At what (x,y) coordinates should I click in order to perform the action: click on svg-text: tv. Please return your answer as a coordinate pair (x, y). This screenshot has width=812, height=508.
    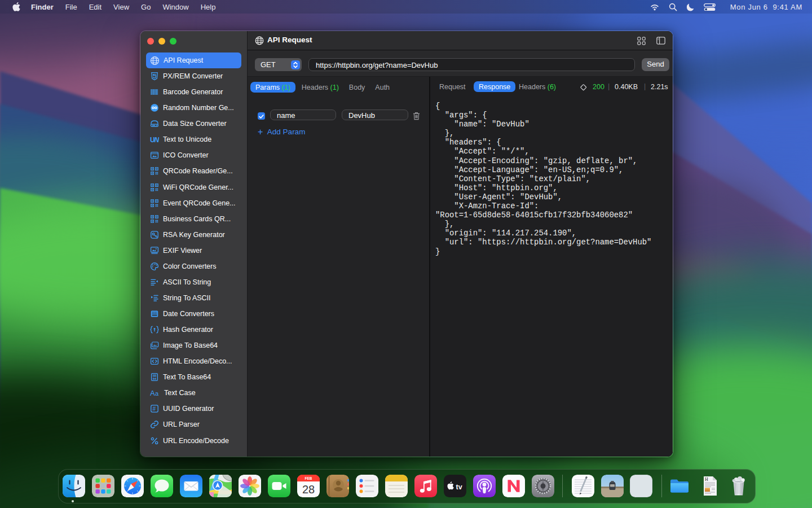
    Looking at the image, I should click on (459, 487).